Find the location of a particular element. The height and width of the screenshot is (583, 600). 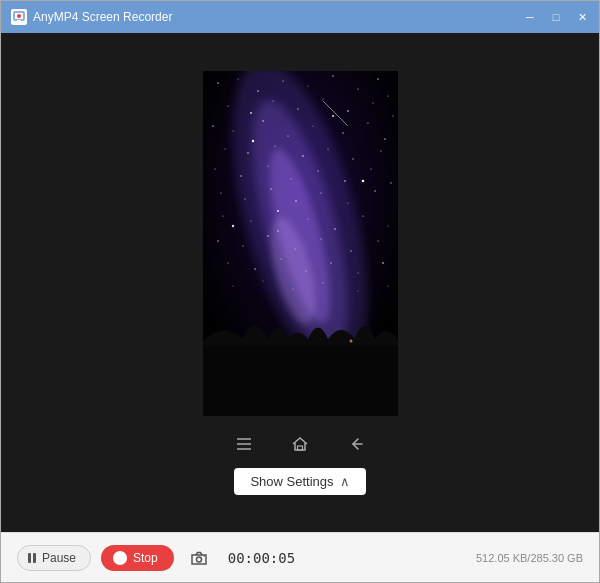

home-icon is located at coordinates (300, 444).